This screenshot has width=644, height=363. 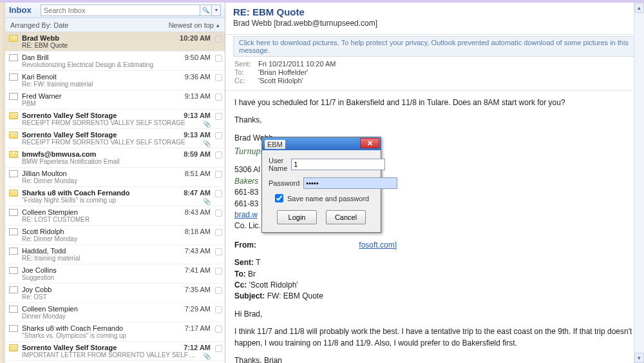 I want to click on message-row: bmwfs@bmwusa.comBMW Paperless Notificati…, so click(x=115, y=158).